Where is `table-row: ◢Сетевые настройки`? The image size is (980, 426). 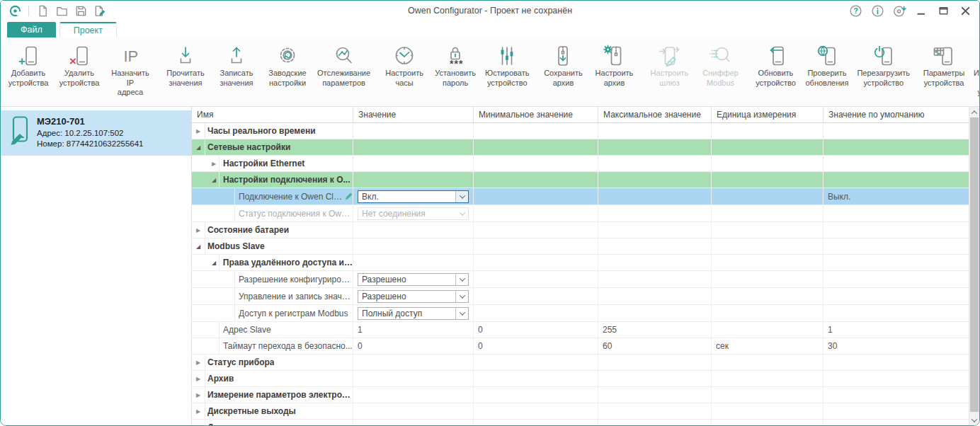
table-row: ◢Сетевые настройки is located at coordinates (581, 147).